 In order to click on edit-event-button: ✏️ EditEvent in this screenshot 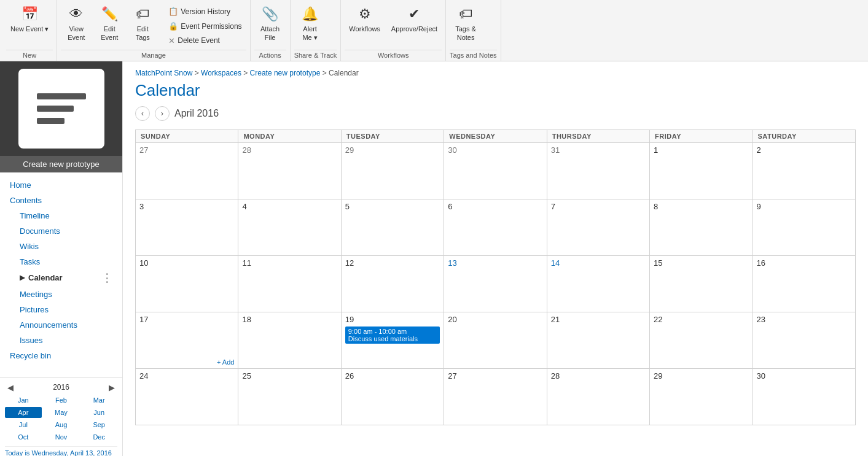, I will do `click(109, 23)`.